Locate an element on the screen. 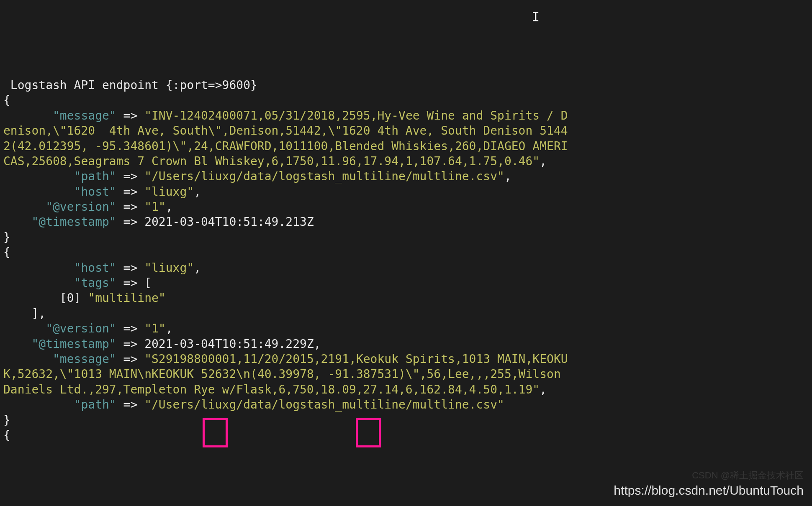  r1-host-key: "host" is located at coordinates (60, 192).